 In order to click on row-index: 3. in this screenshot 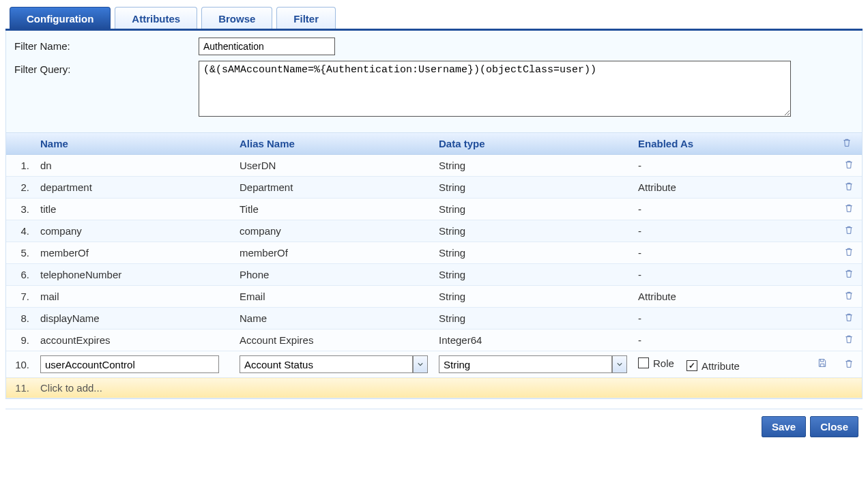, I will do `click(20, 209)`.